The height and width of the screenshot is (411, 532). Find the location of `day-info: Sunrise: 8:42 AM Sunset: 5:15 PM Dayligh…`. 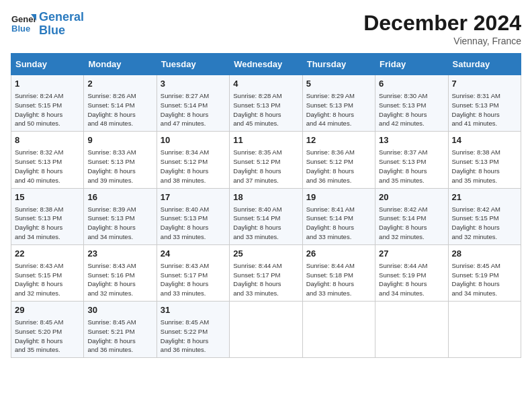

day-info: Sunrise: 8:42 AM Sunset: 5:15 PM Dayligh… is located at coordinates (485, 223).